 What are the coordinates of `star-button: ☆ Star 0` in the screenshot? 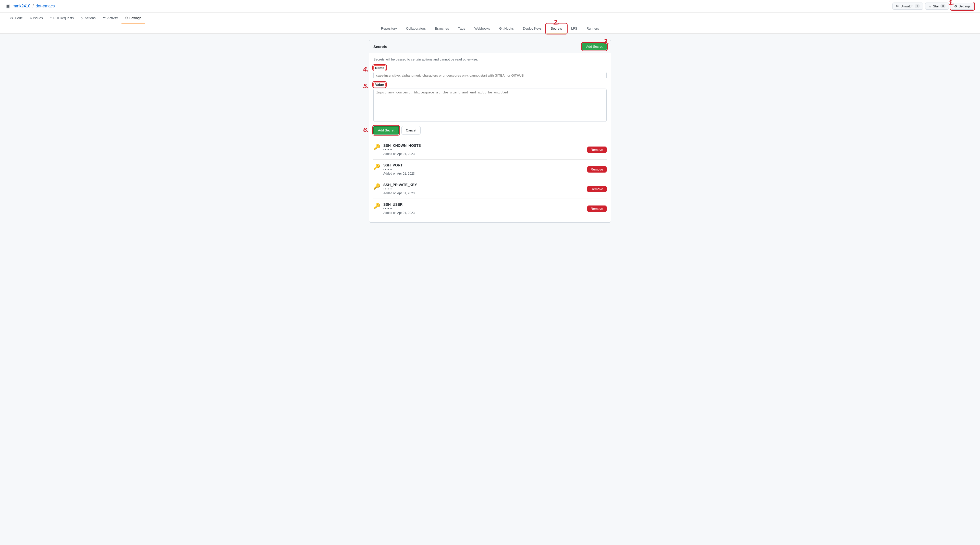 It's located at (937, 6).